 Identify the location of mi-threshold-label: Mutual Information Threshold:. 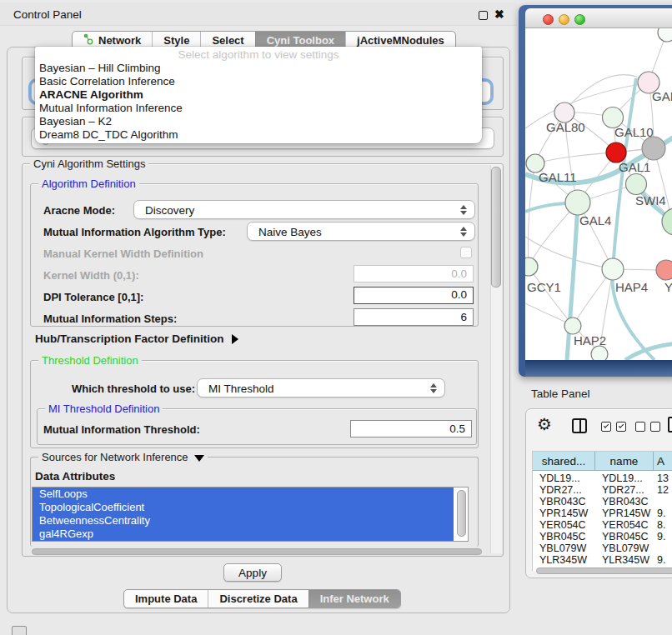
(122, 430).